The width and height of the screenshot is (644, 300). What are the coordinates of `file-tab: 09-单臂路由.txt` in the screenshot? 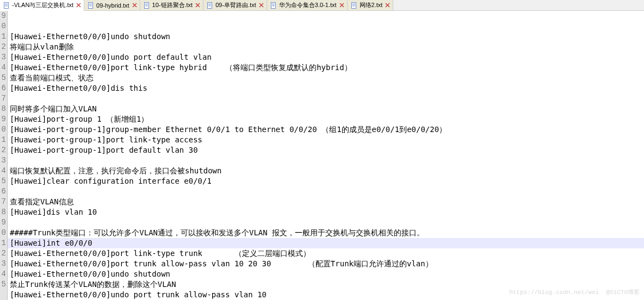 It's located at (235, 5).